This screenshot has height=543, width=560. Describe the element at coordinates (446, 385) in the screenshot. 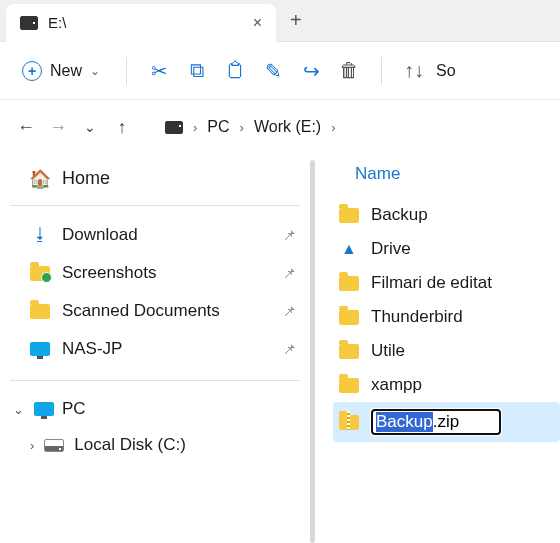

I see `file-row-folder: xampp` at that location.